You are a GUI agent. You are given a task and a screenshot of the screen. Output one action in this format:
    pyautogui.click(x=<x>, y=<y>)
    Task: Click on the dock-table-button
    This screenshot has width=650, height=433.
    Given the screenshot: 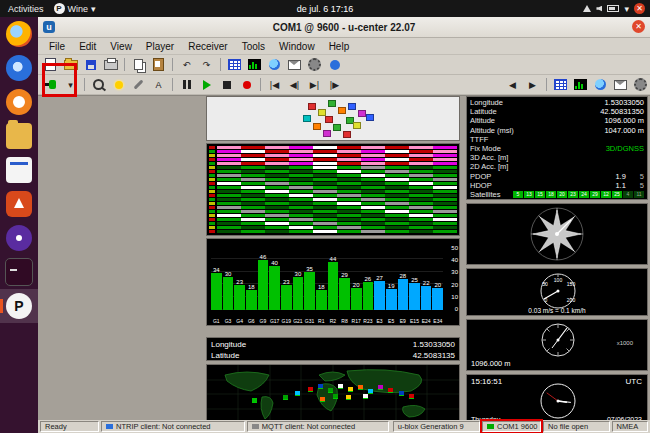 What is the action you would take?
    pyautogui.click(x=560, y=85)
    